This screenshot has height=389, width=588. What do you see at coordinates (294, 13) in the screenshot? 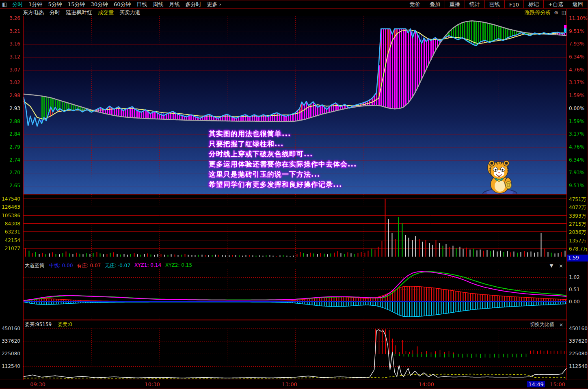
I see `title-bar: 东方电热 分时 廷进枫叶红 成交量 买卖力道 涨跌停分析 ⊕ ◫` at bounding box center [294, 13].